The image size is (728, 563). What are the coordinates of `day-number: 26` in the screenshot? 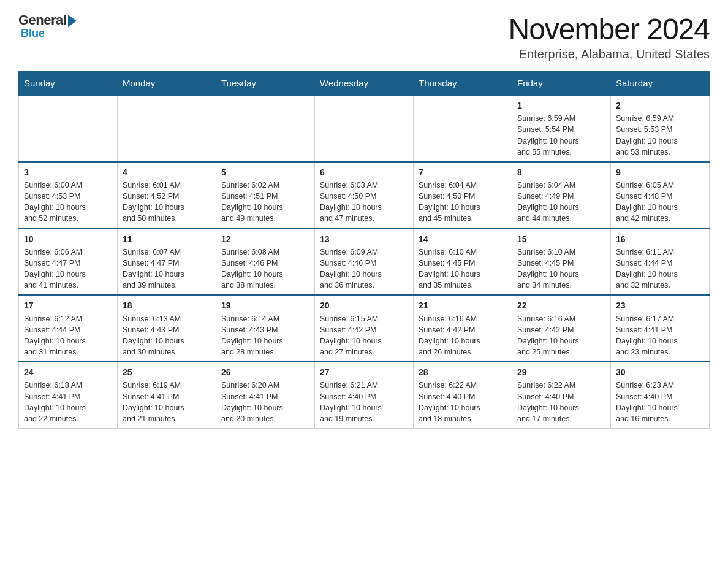 It's located at (265, 372).